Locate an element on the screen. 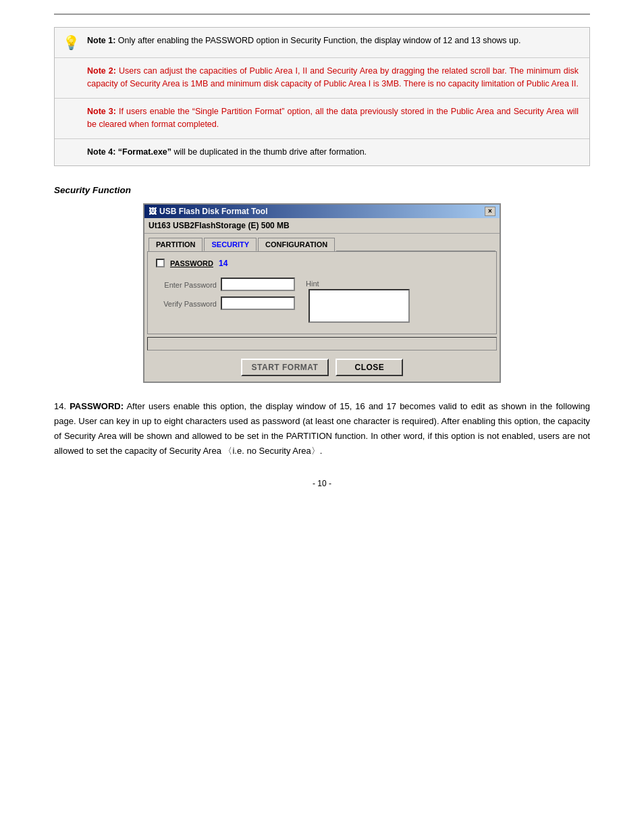 The width and height of the screenshot is (644, 834). password-checkbox is located at coordinates (161, 263).